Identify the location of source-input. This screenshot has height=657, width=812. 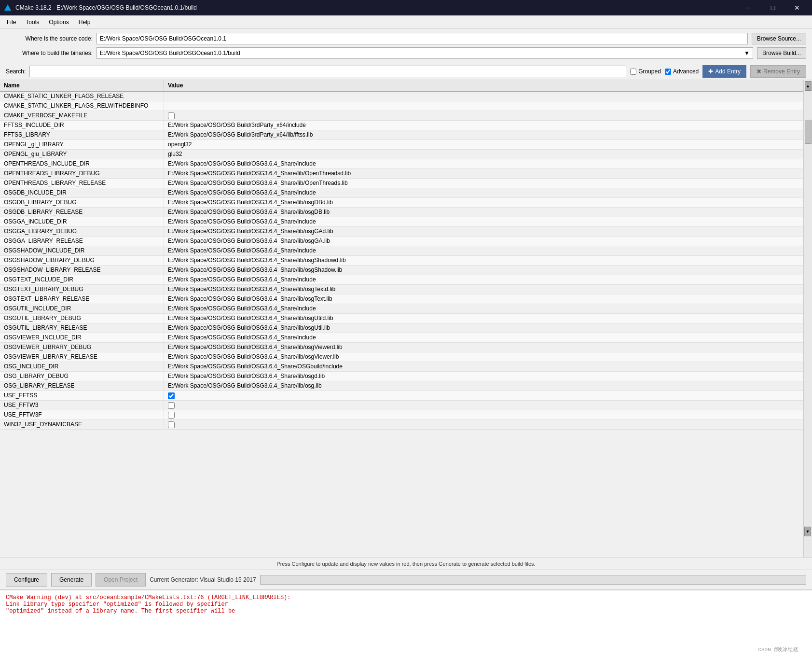
(422, 39).